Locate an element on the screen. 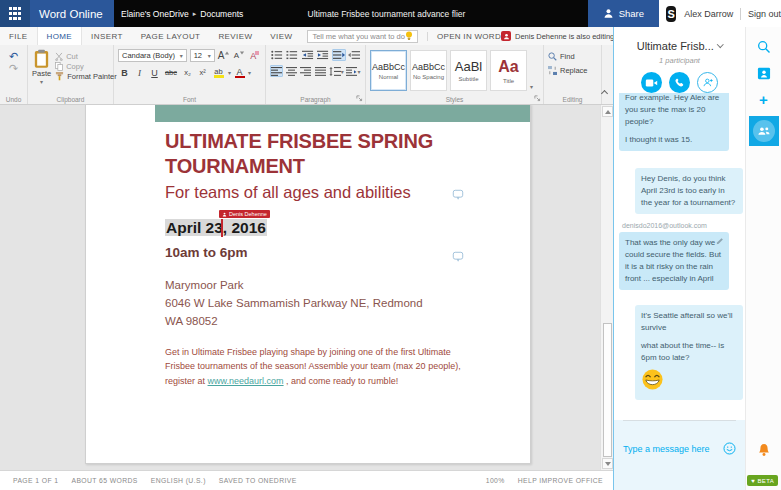  scroll-down-button is located at coordinates (608, 464).